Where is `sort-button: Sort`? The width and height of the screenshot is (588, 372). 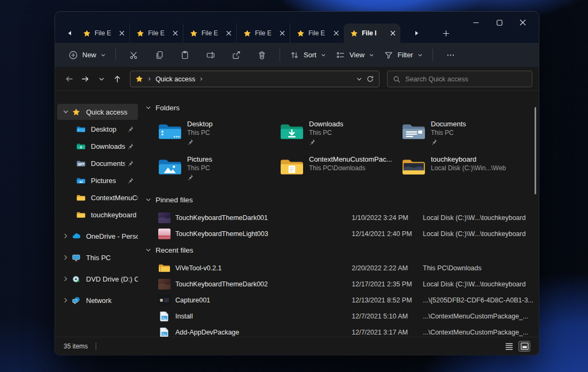
sort-button: Sort is located at coordinates (308, 55).